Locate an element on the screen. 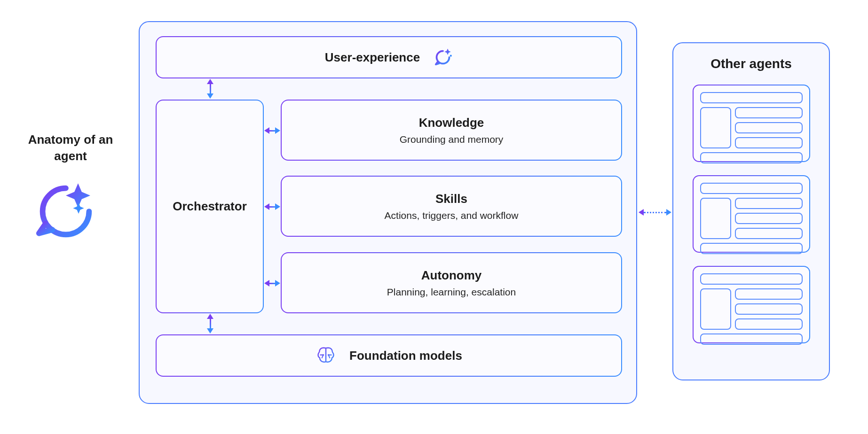 This screenshot has width=868, height=434. arrow-orch-autonomy is located at coordinates (272, 283).